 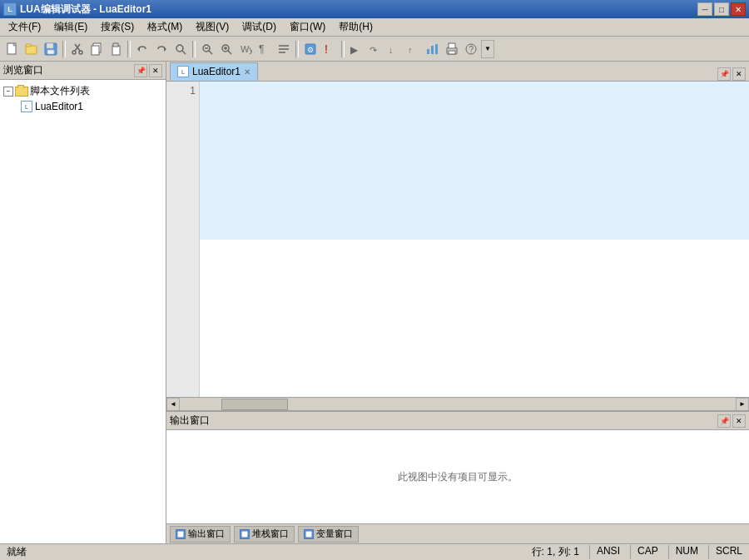 I want to click on tab-close-btn: ✕, so click(x=247, y=72).